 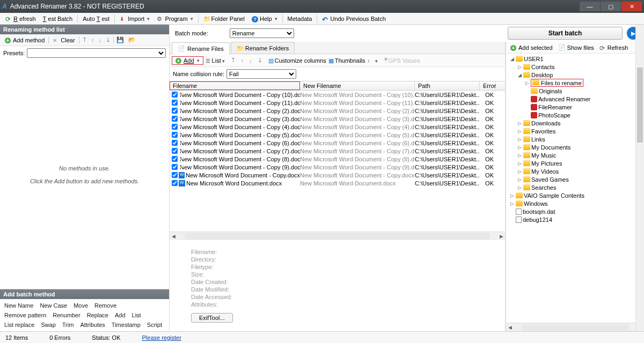 What do you see at coordinates (175, 19) in the screenshot?
I see `program-menu: Program` at bounding box center [175, 19].